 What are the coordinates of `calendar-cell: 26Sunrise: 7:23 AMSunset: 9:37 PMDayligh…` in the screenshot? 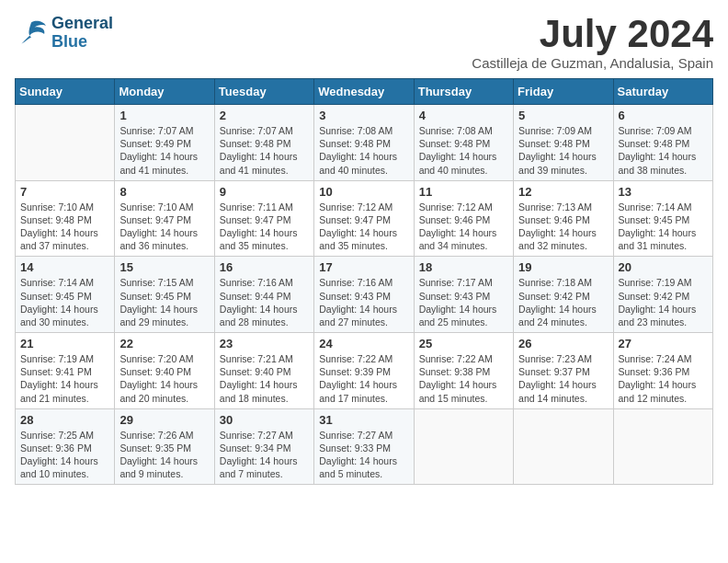 It's located at (563, 372).